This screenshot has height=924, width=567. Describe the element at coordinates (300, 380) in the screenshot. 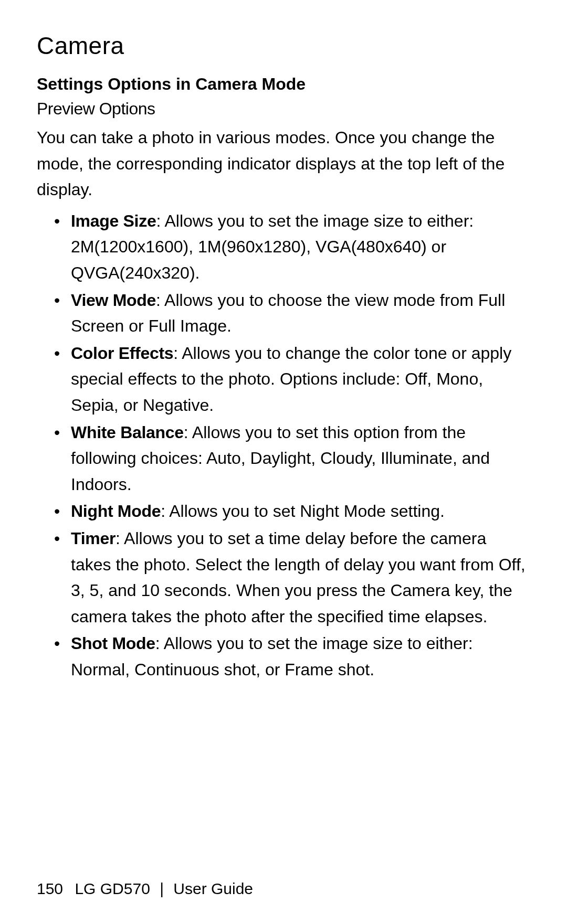

I see `list-item: Color Effects: Allows you to change the …` at that location.